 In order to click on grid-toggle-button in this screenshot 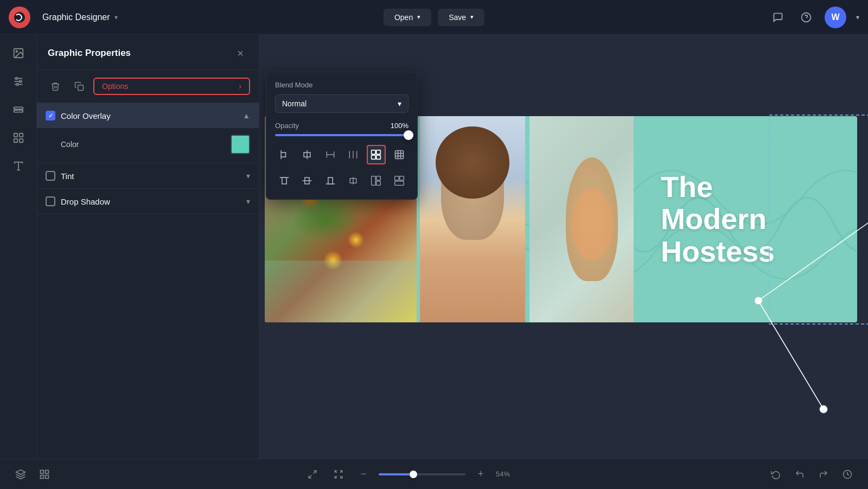, I will do `click(44, 474)`.